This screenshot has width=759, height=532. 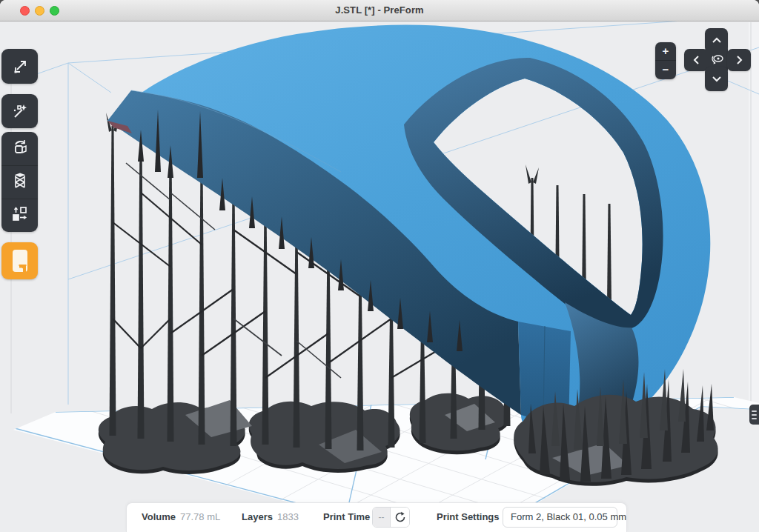 What do you see at coordinates (19, 111) in the screenshot?
I see `one-click-print-button` at bounding box center [19, 111].